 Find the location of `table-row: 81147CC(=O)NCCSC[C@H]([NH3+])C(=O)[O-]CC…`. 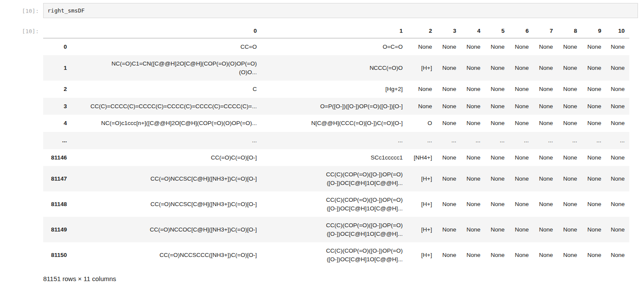

table-row: 81147CC(=O)NCCSC[C@H]([NH3+])C(=O)[O-]CC… is located at coordinates (336, 178).